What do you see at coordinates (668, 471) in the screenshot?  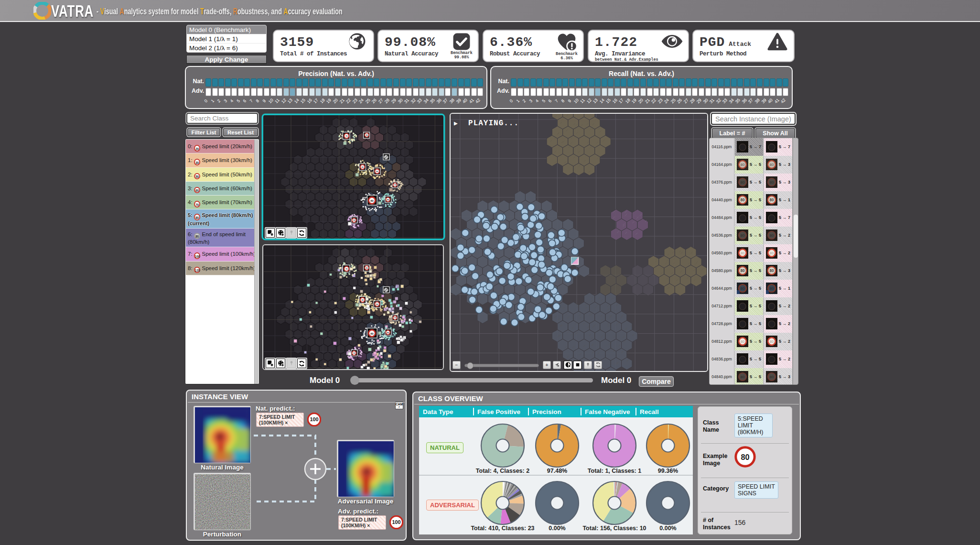 I see `svg-text: 99.36%` at bounding box center [668, 471].